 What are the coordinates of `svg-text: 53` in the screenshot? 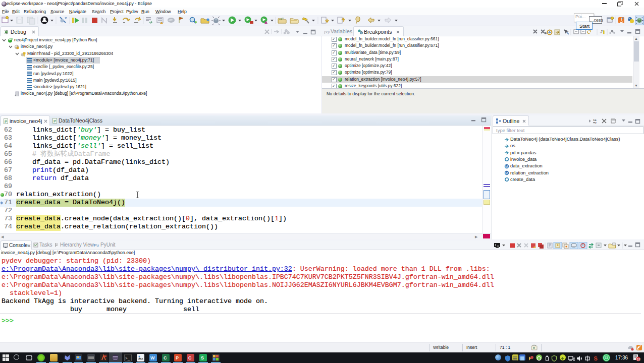 It's located at (606, 358).